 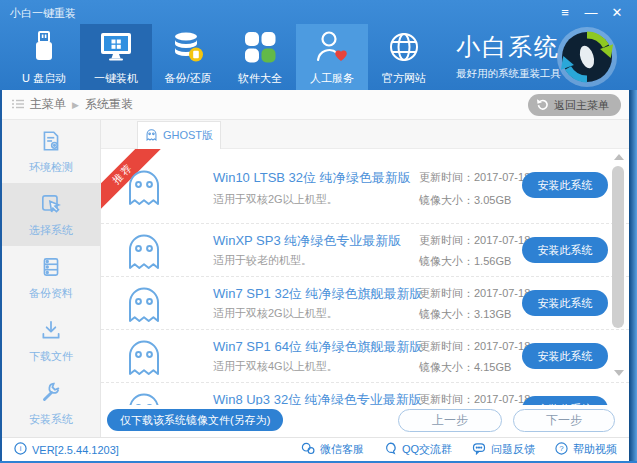 I want to click on sidebar-step-label: 下载文件, so click(x=51, y=356).